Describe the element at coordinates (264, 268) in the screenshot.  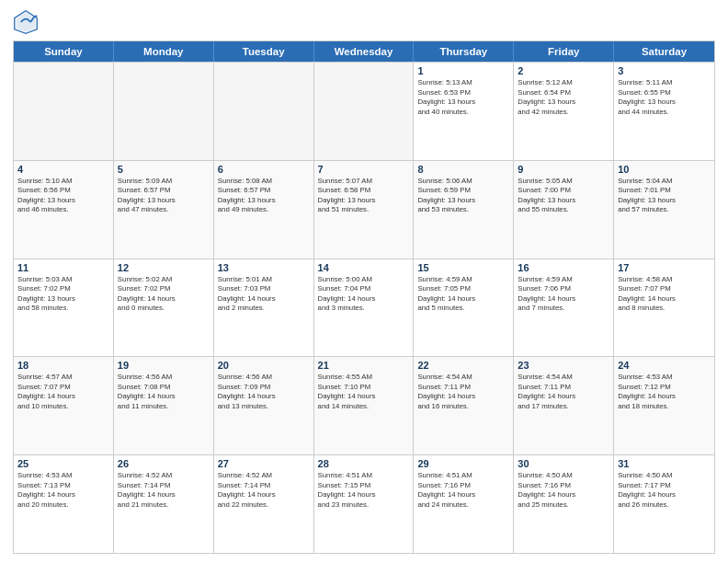
I see `day-number: 13` at that location.